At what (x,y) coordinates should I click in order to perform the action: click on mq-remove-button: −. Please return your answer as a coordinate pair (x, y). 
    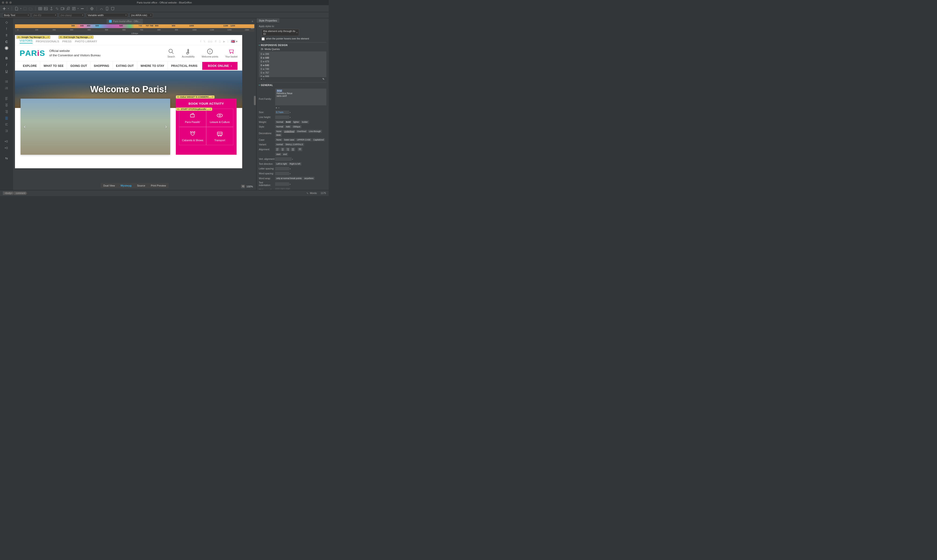
    Looking at the image, I should click on (264, 79).